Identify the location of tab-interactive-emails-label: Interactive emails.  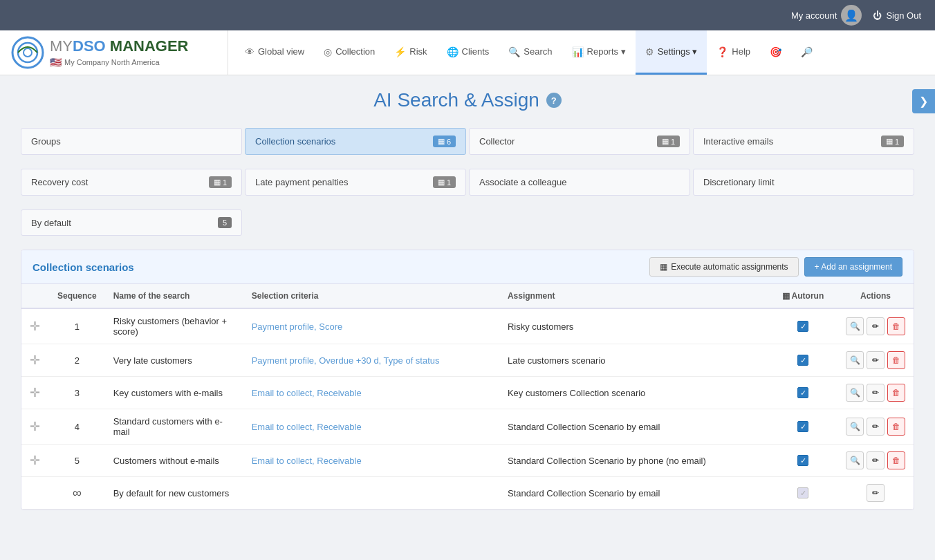
(739, 141).